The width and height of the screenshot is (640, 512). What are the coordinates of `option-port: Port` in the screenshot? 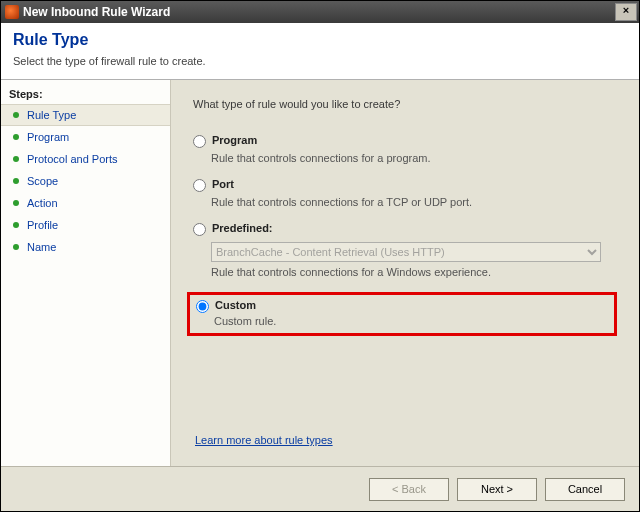 It's located at (405, 185).